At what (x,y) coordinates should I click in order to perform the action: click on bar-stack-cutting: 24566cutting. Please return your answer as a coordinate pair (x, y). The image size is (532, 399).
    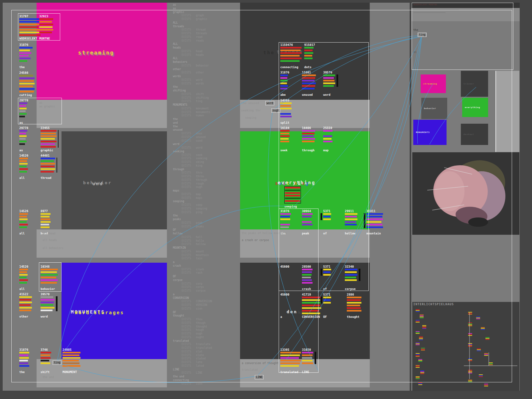
    Looking at the image, I should click on (29, 84).